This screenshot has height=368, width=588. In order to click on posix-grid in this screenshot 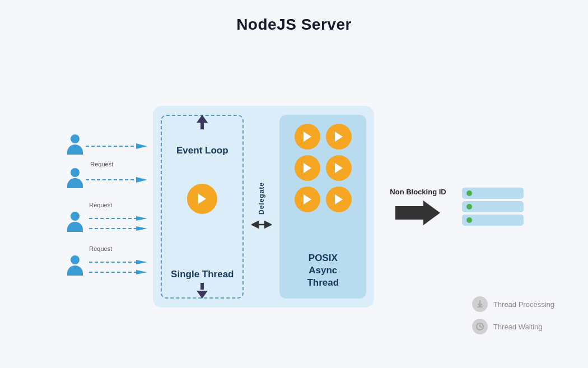, I will do `click(323, 168)`.